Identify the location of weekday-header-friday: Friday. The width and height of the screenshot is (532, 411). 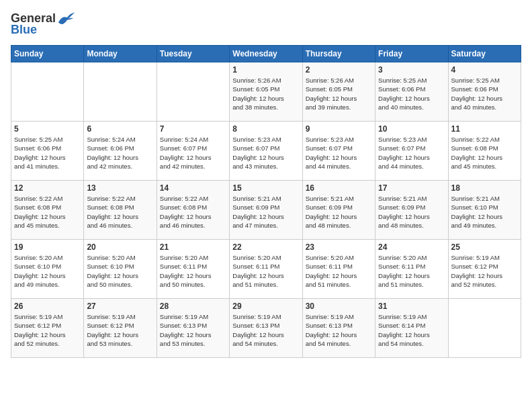
(412, 54).